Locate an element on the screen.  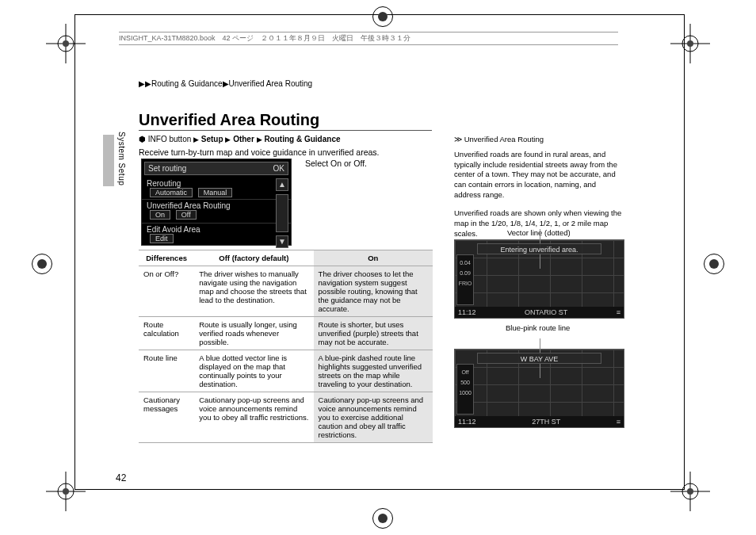
row-label: On or Off? is located at coordinates (166, 292).